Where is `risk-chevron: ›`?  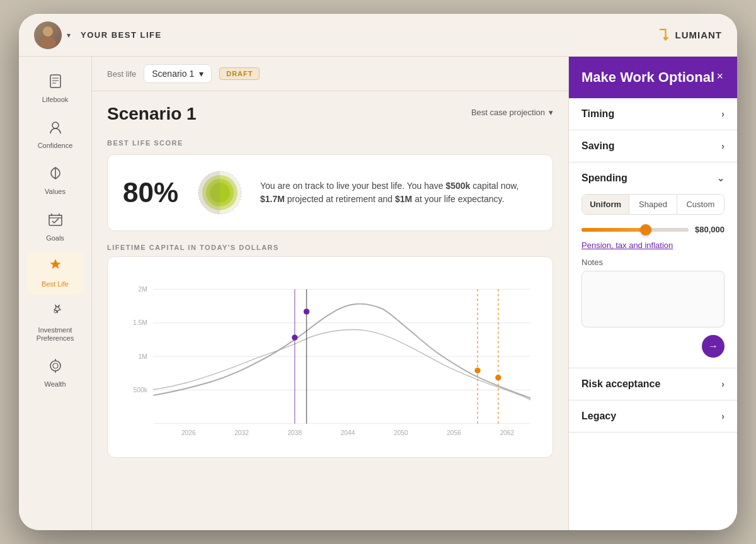 risk-chevron: › is located at coordinates (723, 384).